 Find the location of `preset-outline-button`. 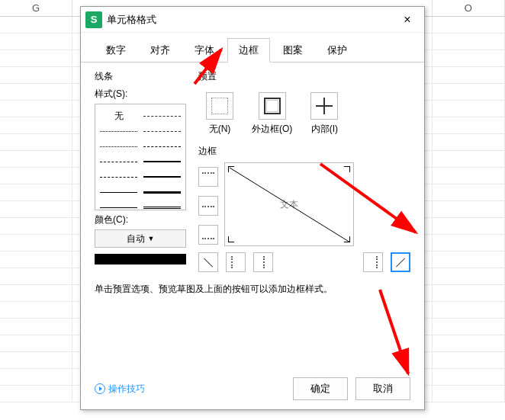

preset-outline-button is located at coordinates (272, 106).